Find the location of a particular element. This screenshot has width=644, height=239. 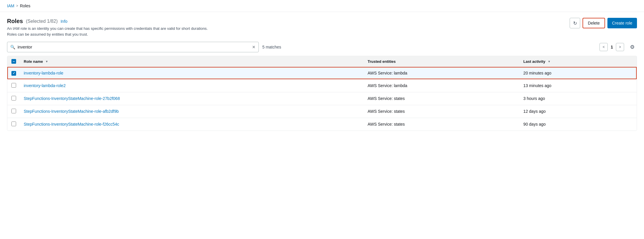

refresh-button: ↻ is located at coordinates (575, 23).